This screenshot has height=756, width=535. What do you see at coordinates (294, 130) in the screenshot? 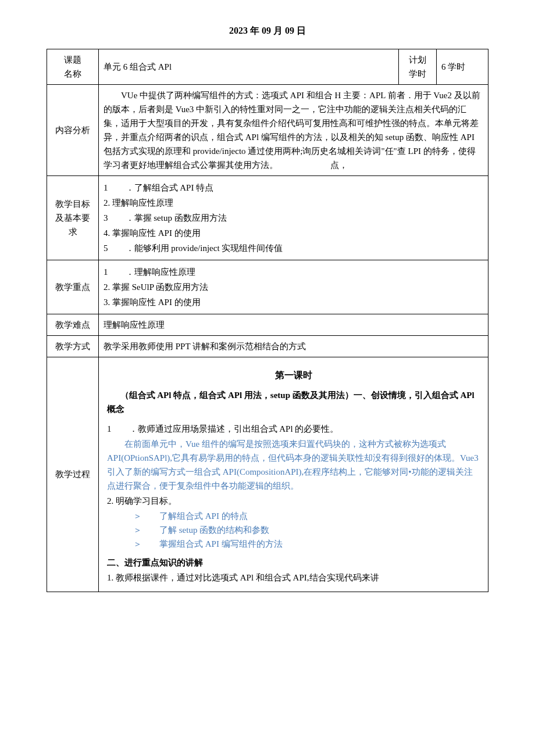
I see `content-analysis-value: VUe 中提供了两种编写组件的方式：选项式 API 和组合 H 主要：APL 前…` at bounding box center [294, 130].